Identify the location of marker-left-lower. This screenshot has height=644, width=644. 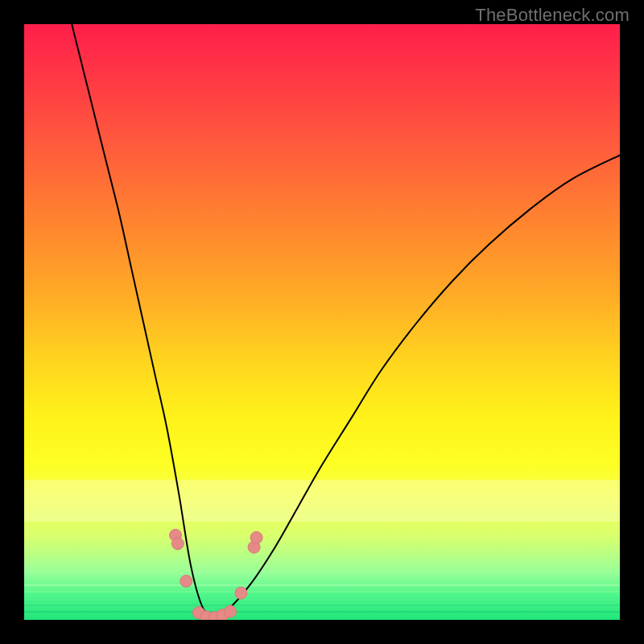
(187, 581).